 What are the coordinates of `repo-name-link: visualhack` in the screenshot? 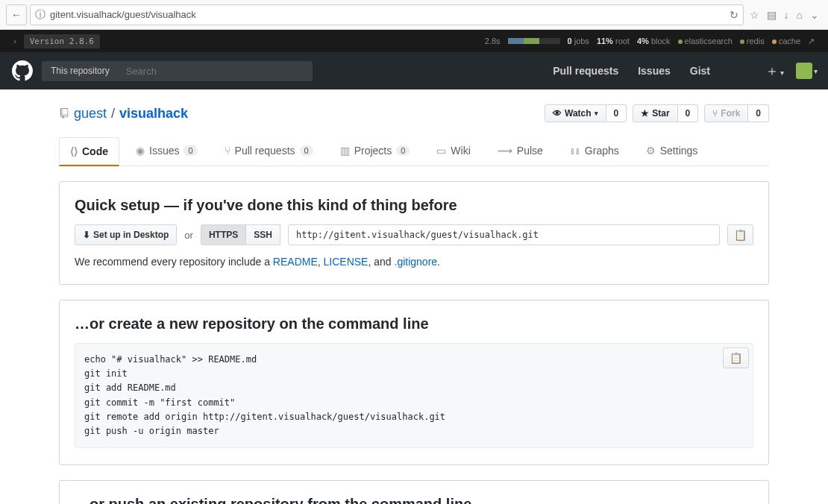 It's located at (154, 113).